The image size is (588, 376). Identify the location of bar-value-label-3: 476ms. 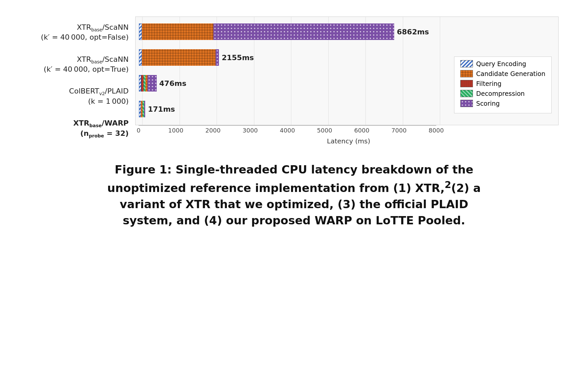
(173, 83).